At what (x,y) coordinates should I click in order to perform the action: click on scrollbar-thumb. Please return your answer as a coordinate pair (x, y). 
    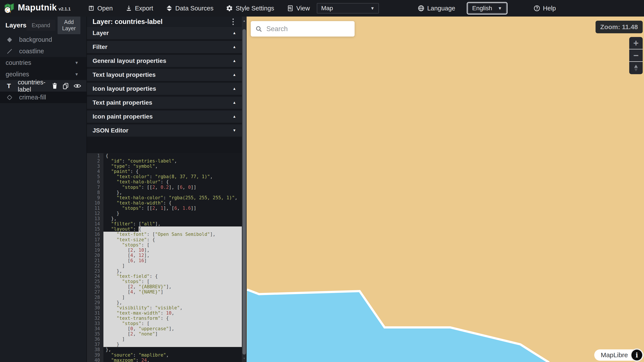
    Looking at the image, I should click on (244, 192).